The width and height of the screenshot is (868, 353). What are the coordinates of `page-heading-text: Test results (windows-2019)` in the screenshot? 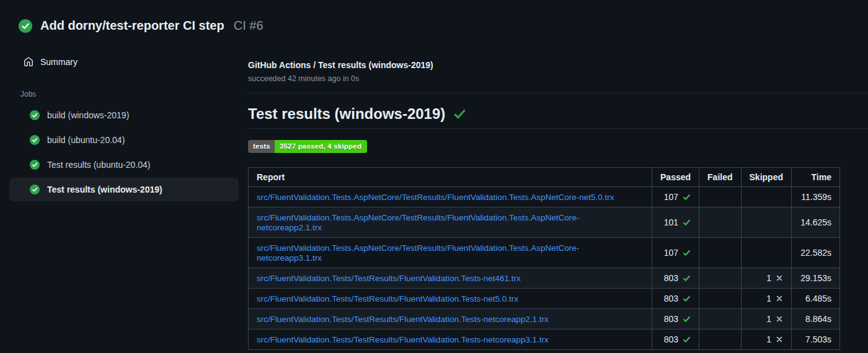 It's located at (347, 114).